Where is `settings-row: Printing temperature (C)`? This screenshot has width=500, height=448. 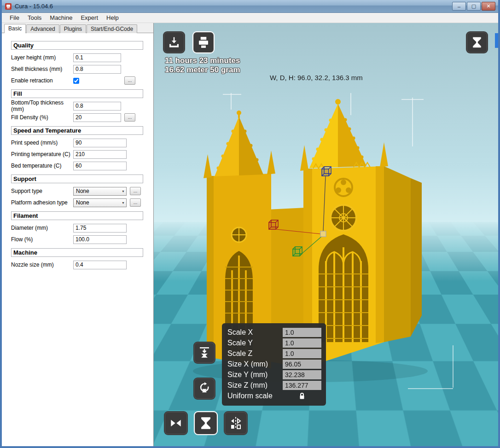
settings-row: Printing temperature (C) is located at coordinates (79, 154).